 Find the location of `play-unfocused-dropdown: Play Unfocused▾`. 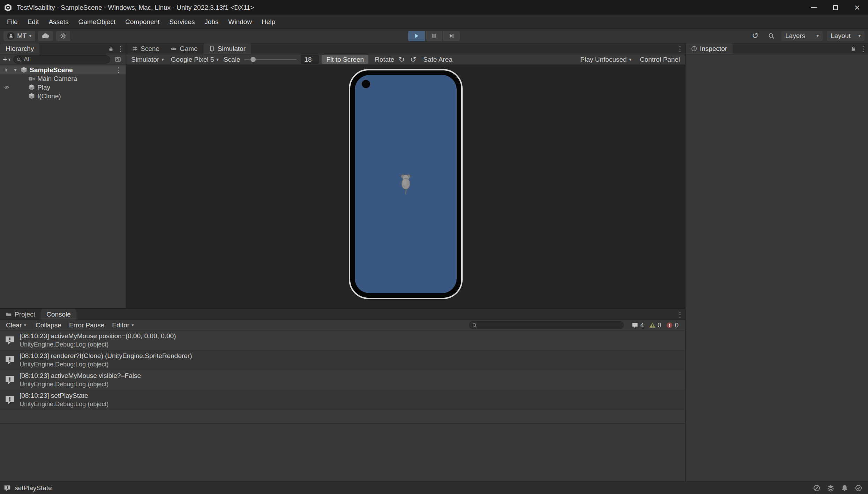

play-unfocused-dropdown: Play Unfocused▾ is located at coordinates (606, 60).